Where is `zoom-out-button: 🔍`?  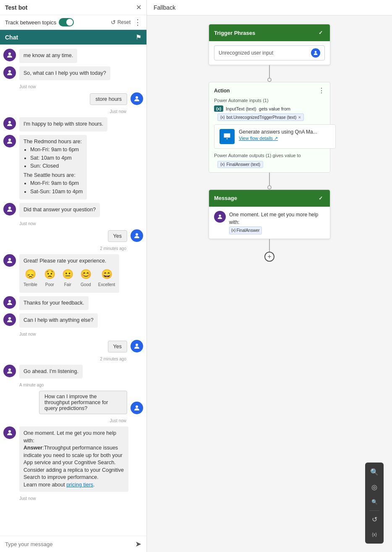 zoom-out-button: 🔍 is located at coordinates (374, 502).